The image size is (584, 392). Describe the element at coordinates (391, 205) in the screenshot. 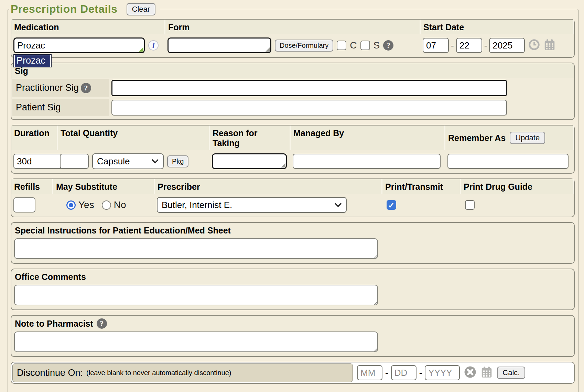

I see `print-transmit-checkbox: ✓` at that location.